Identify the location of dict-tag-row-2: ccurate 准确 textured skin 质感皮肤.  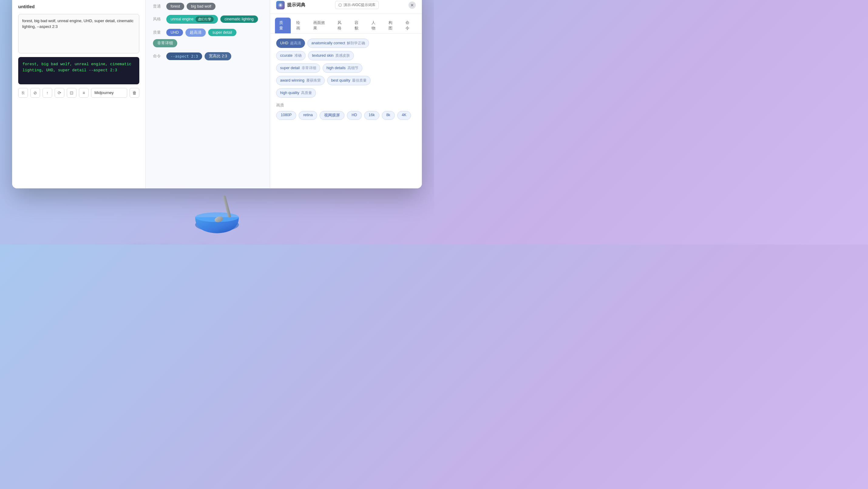
(346, 56).